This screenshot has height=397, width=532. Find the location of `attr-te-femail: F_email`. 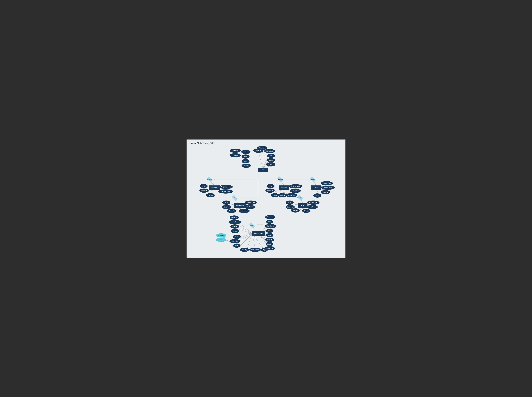

attr-te-femail: F_email is located at coordinates (232, 211).